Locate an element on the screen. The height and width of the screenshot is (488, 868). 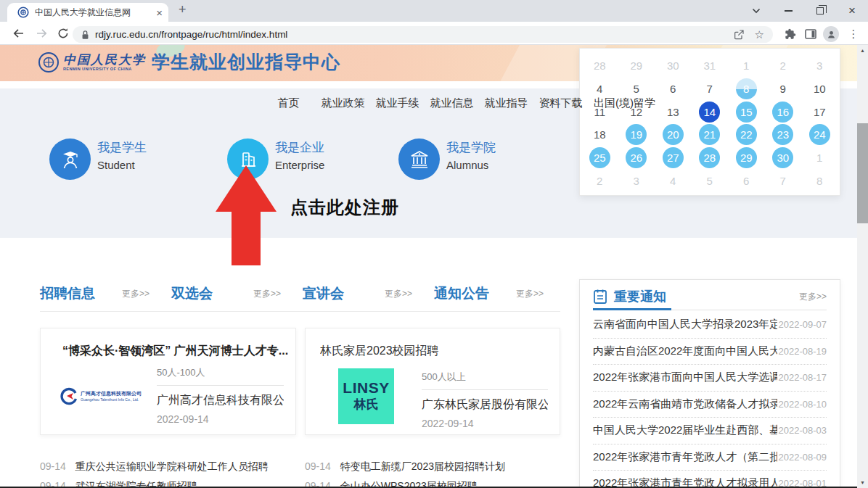
nav-item-6: 资料下载 is located at coordinates (560, 103).